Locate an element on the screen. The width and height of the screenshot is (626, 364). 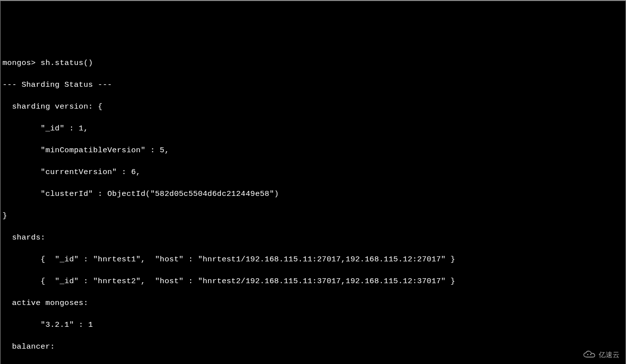
output-line: } is located at coordinates (313, 216).